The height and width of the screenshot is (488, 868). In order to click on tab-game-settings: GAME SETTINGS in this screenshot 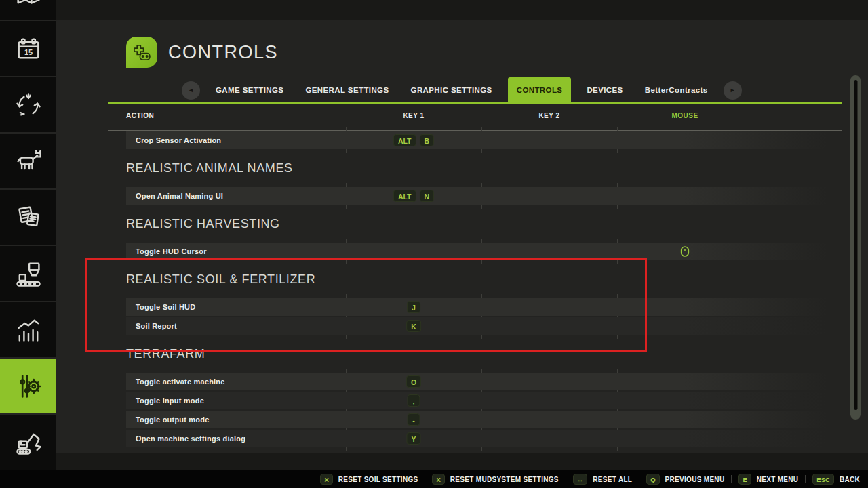, I will do `click(250, 90)`.